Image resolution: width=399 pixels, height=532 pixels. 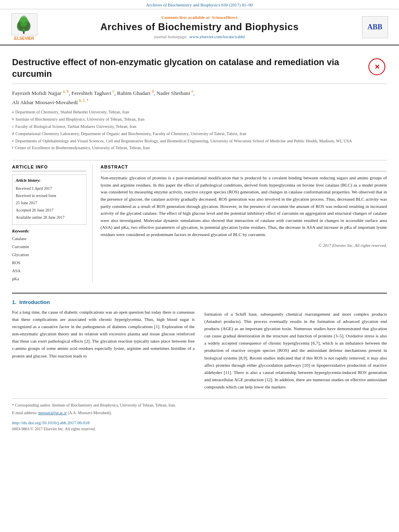 I want to click on article-history-box: Article history: Received 1 April 2017 R…, so click(x=49, y=199).